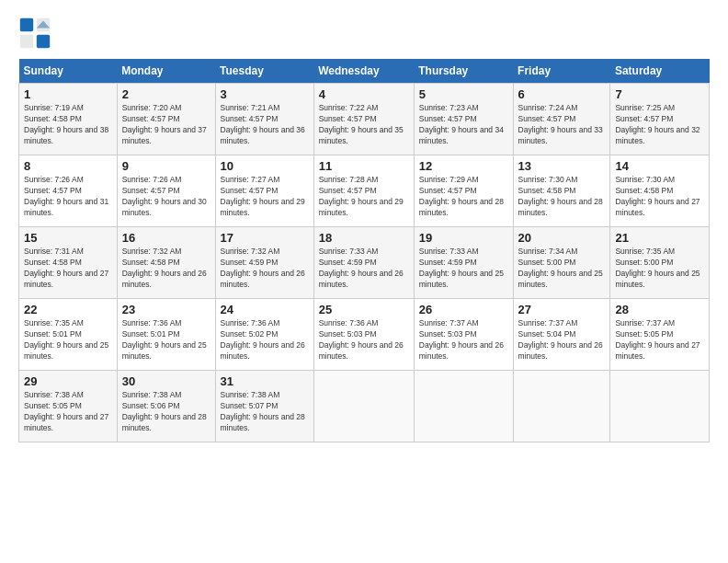 The width and height of the screenshot is (728, 563). Describe the element at coordinates (265, 269) in the screenshot. I see `day-detail: Sunrise: 7:32 AMSunset: 4:59 PMDaylight:…` at that location.